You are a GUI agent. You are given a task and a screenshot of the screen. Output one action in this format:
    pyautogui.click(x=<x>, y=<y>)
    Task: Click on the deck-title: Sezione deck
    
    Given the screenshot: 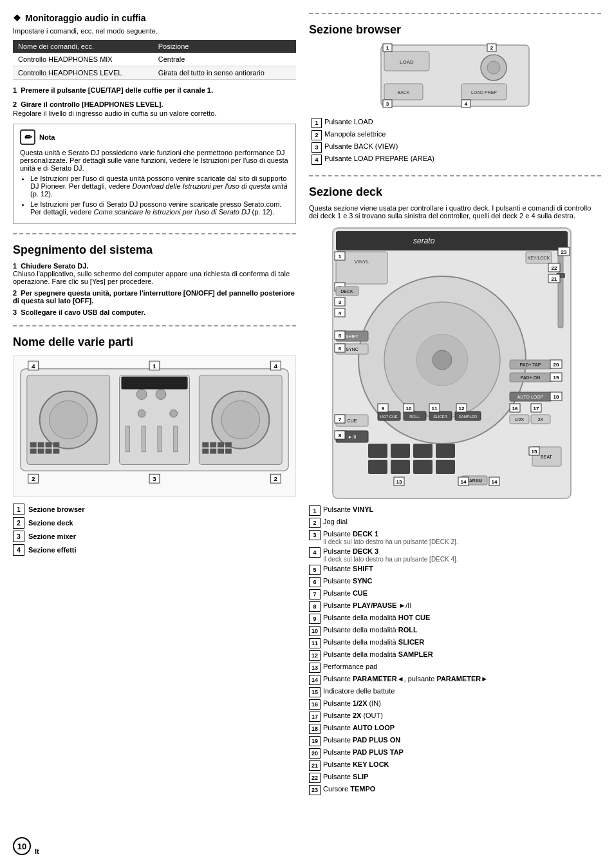 What is the action you would take?
    pyautogui.click(x=455, y=192)
    